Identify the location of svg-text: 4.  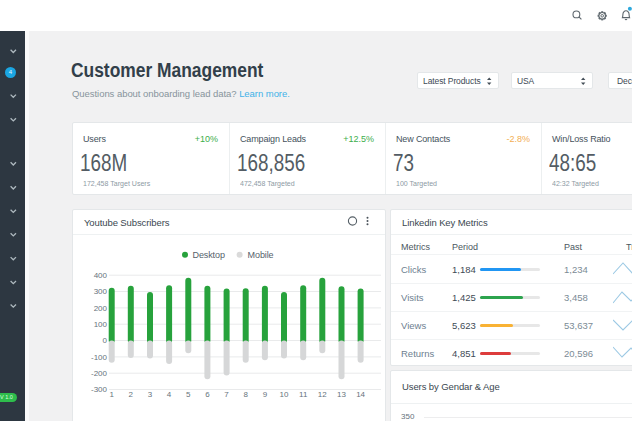
(170, 394).